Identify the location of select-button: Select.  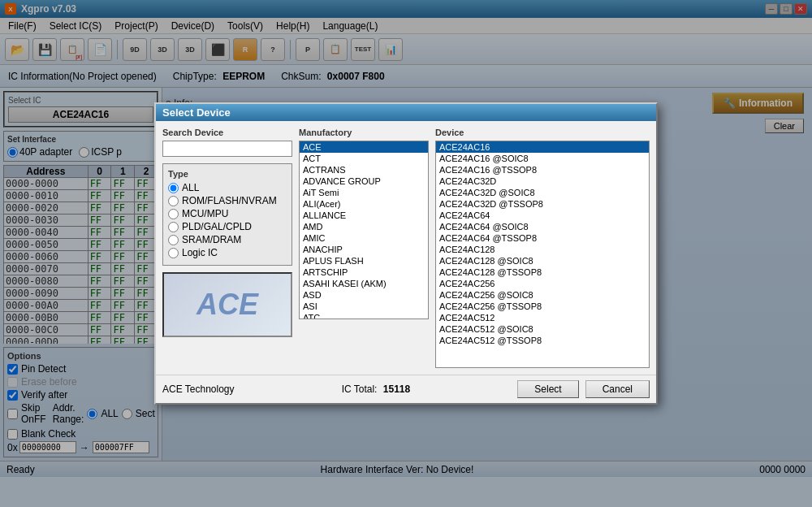
(547, 389).